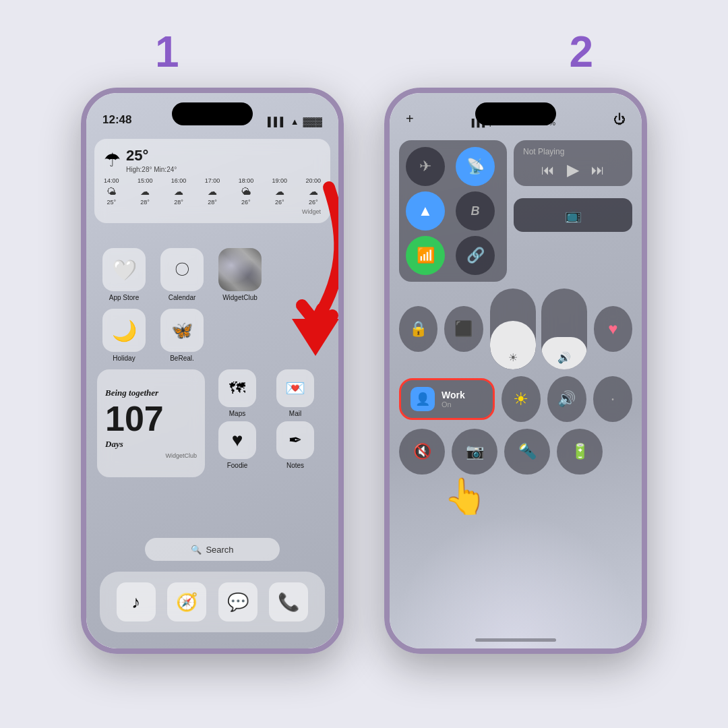 The width and height of the screenshot is (728, 728). Describe the element at coordinates (112, 160) in the screenshot. I see `weather-main-icon: ☂` at that location.